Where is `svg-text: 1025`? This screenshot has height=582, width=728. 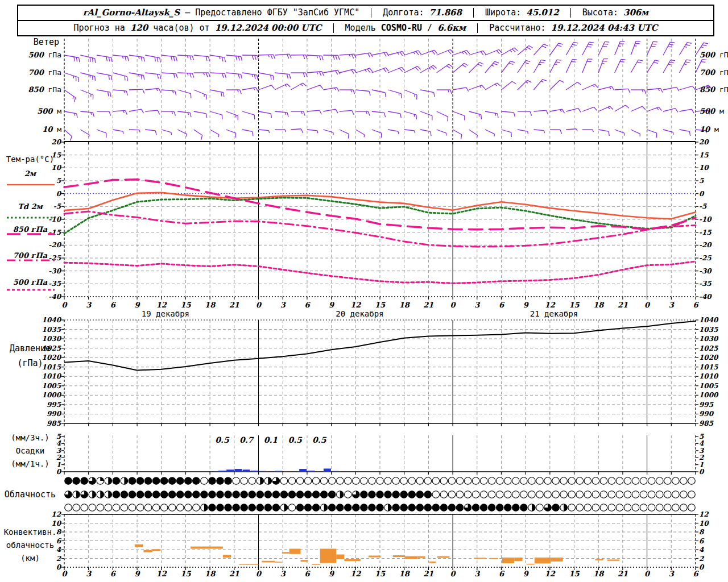 svg-text: 1025 is located at coordinates (709, 348).